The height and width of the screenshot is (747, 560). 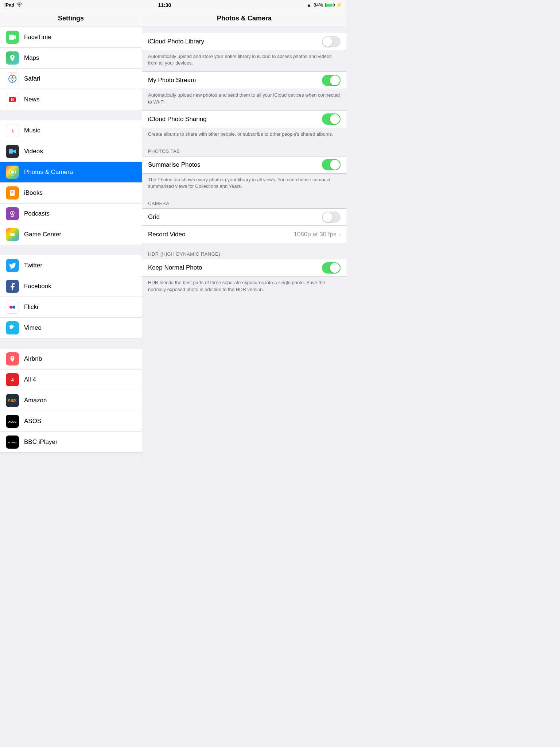 I want to click on photos-icon, so click(x=12, y=172).